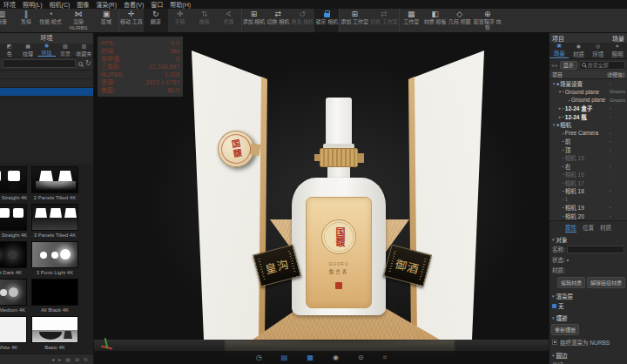 This screenshot has height=364, width=627. What do you see at coordinates (589, 125) in the screenshot?
I see `scene-tree-row: ▾ ■ 相机` at bounding box center [589, 125].